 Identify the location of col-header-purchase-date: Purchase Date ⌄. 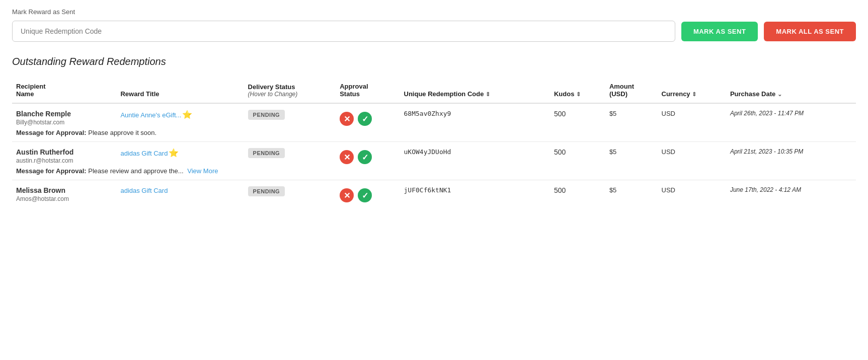
(791, 91).